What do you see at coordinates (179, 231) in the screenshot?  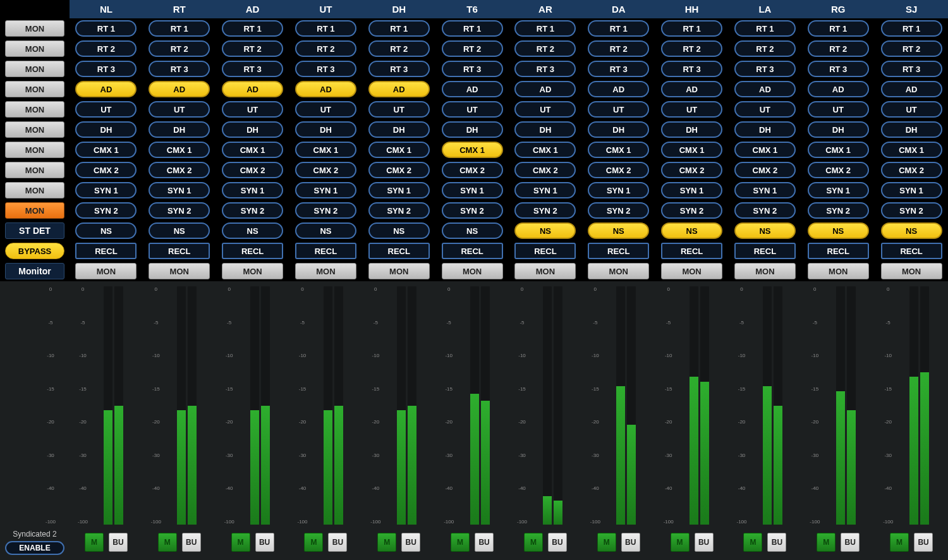 I see `cell-10-1: NS` at bounding box center [179, 231].